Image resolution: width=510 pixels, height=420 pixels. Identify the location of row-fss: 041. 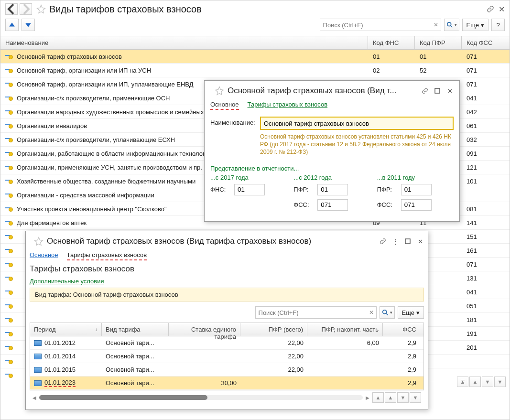
(486, 292).